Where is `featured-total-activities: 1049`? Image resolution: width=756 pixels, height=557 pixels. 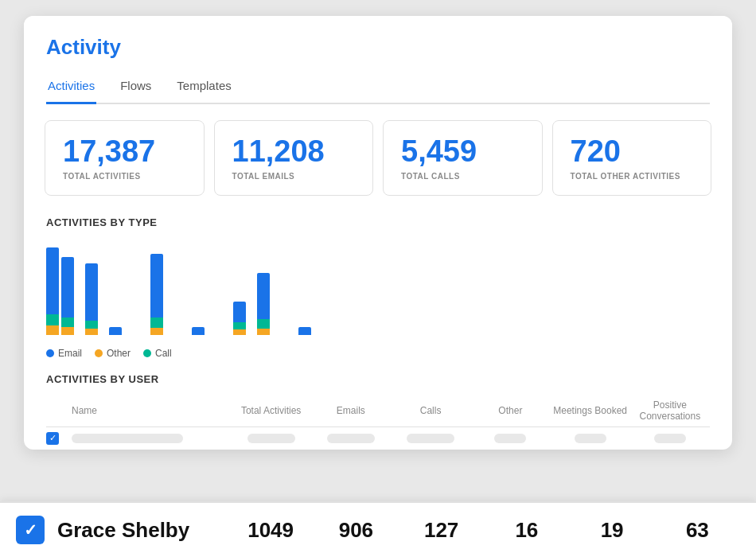 featured-total-activities: 1049 is located at coordinates (271, 530).